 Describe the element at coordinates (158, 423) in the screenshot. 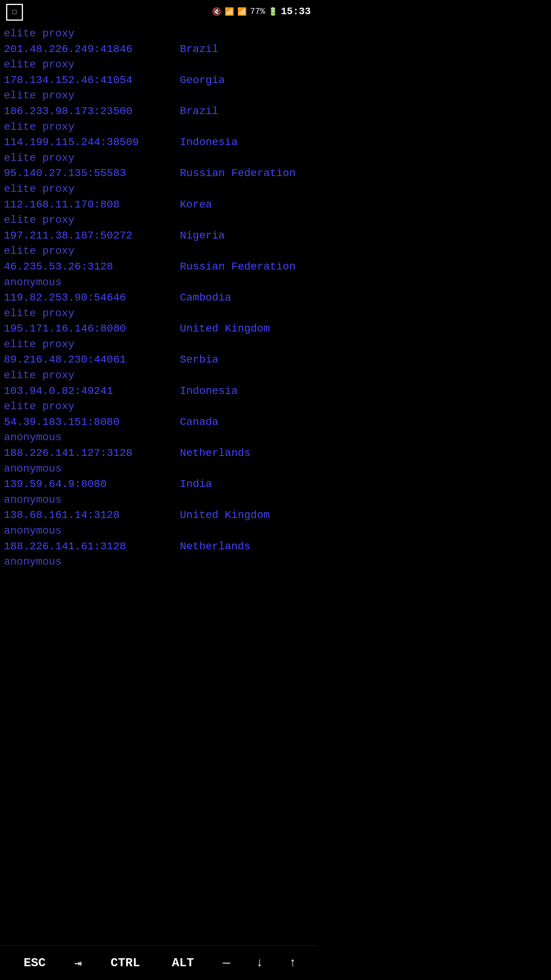

I see `proxy-row: 54.39.183.151:8080Canada` at that location.